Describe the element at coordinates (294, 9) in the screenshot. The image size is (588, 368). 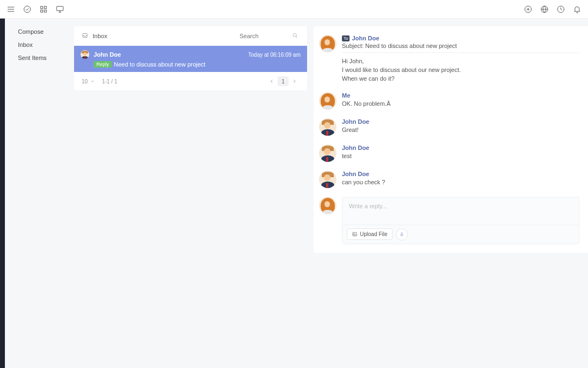
I see `topbar` at that location.